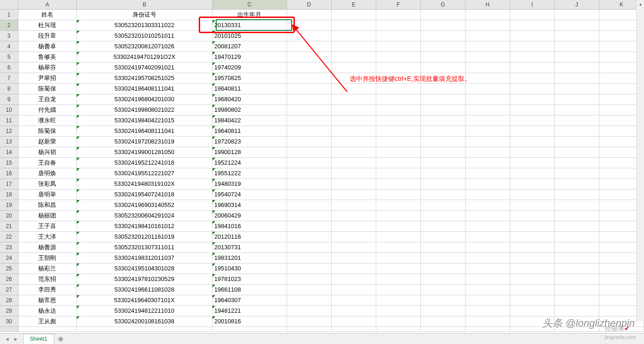  What do you see at coordinates (47, 15) in the screenshot?
I see `cell: 姓名` at bounding box center [47, 15].